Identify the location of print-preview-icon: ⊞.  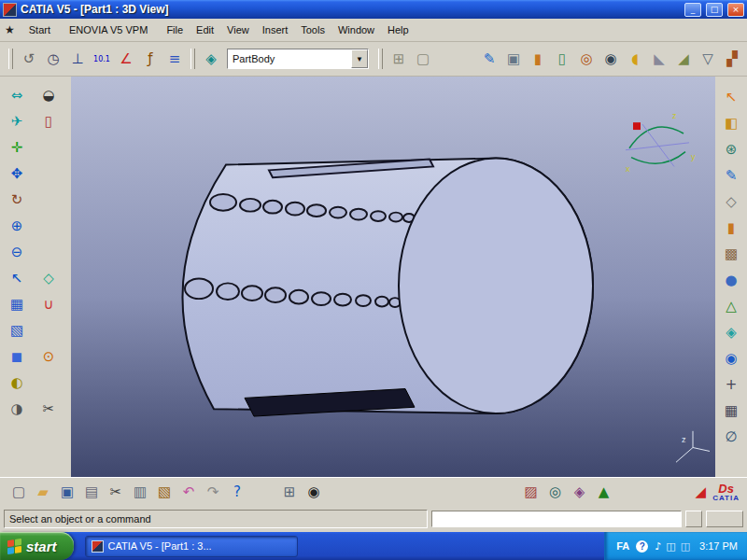
(289, 492).